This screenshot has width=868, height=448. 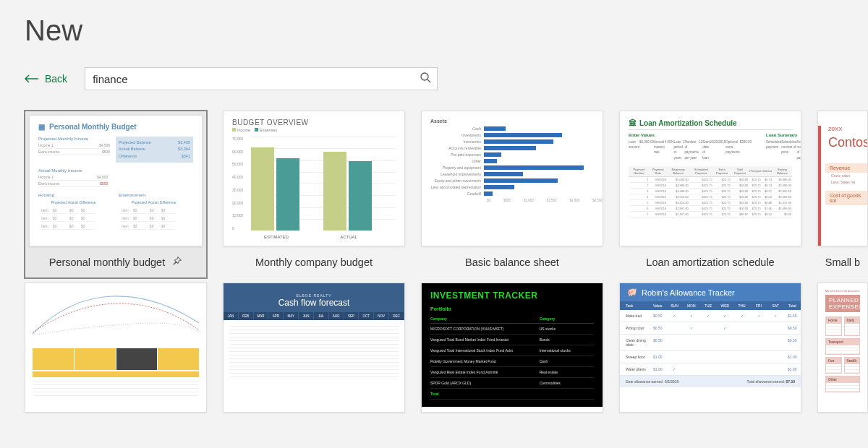 I want to click on template-thumbnail: My best financial decisions PLANNED EXPE…, so click(x=843, y=348).